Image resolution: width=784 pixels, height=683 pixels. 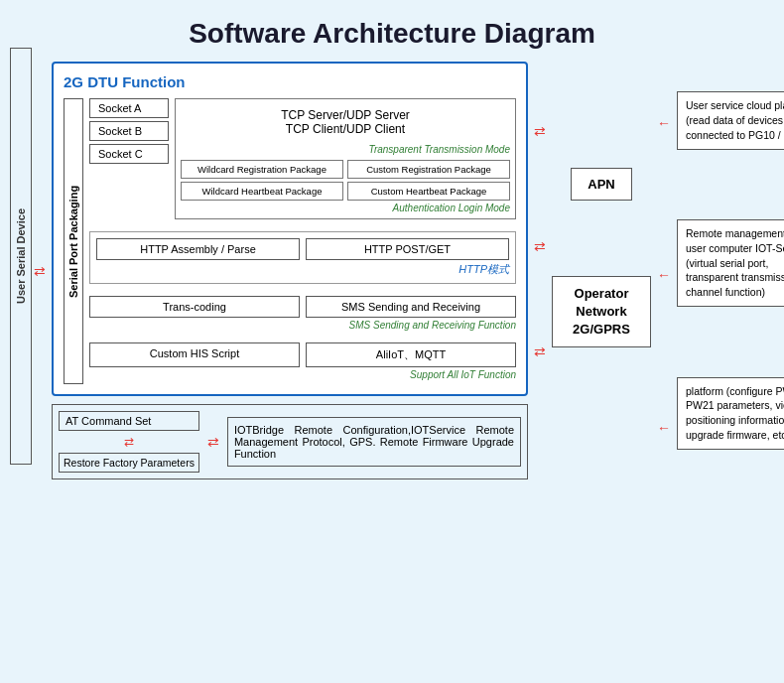 I want to click on iot-bridge-text: IOTBridge Remote Configuration,IOTServic…, so click(x=374, y=442).